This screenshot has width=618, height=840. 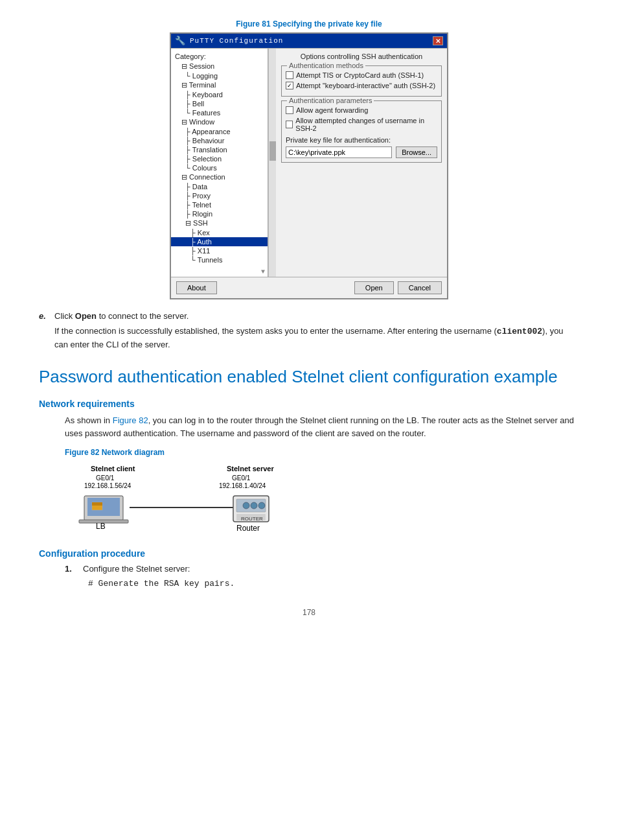 What do you see at coordinates (219, 178) in the screenshot?
I see `tree-connection: ⊟ Connection` at bounding box center [219, 178].